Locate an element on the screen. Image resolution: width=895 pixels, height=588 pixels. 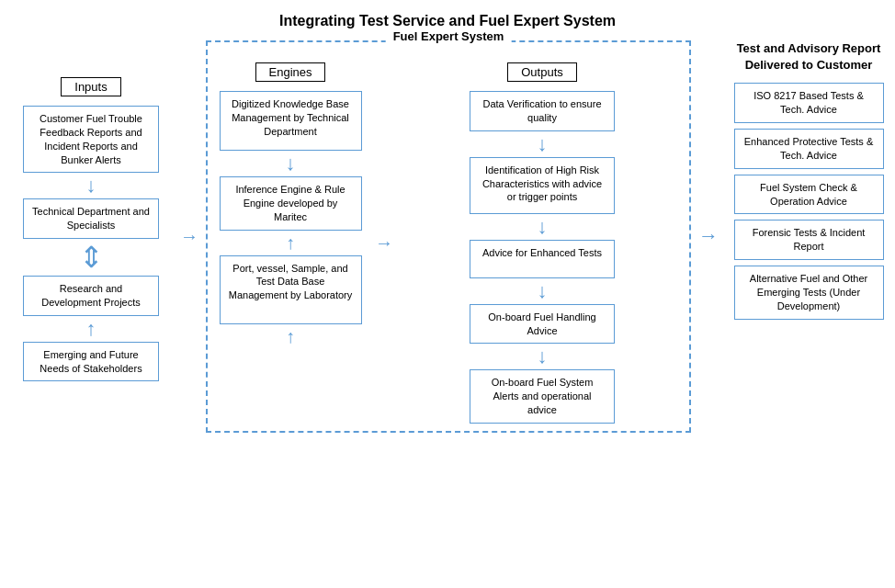
arrow-down-o2: ↓ is located at coordinates (542, 227).